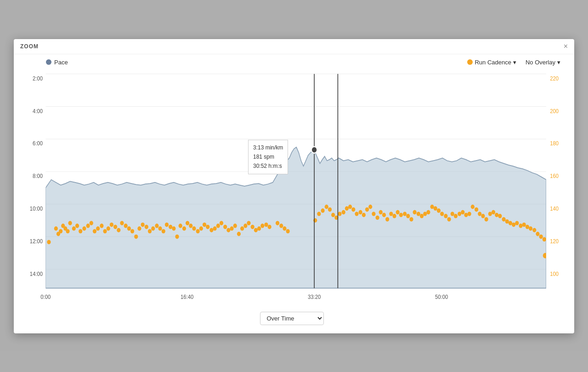 The image size is (588, 372). What do you see at coordinates (36, 273) in the screenshot?
I see `svg-text: 14:00` at bounding box center [36, 273].